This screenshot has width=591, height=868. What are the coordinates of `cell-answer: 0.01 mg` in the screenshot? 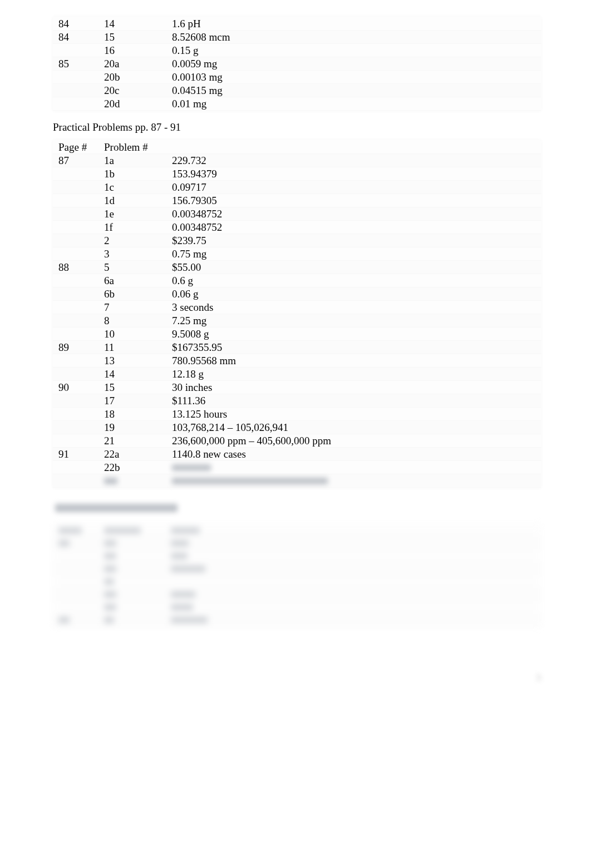 It's located at (356, 104).